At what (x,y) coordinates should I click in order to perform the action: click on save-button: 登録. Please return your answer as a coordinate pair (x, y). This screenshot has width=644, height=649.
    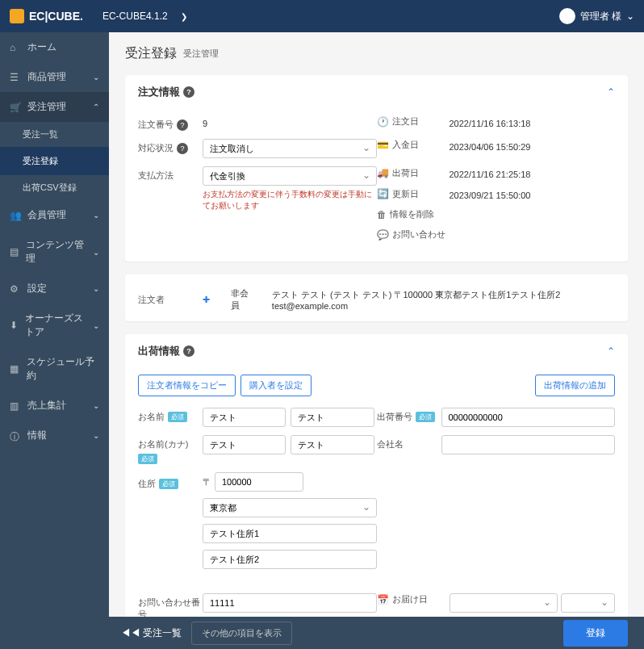
    Looking at the image, I should click on (596, 633).